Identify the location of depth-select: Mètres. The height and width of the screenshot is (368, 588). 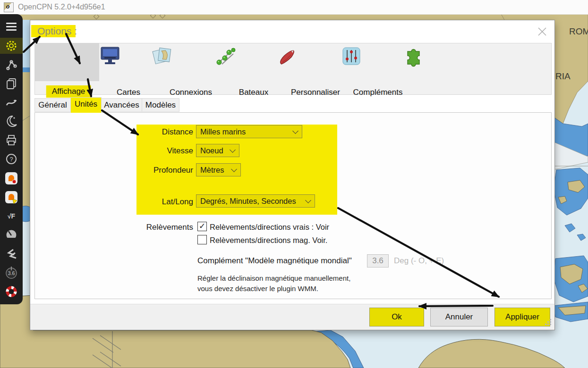
(218, 170).